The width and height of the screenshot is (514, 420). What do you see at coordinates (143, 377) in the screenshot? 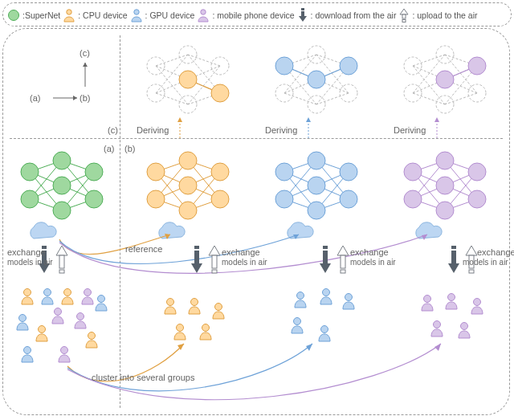
I see `cluster-label: cluster into several groups` at bounding box center [143, 377].